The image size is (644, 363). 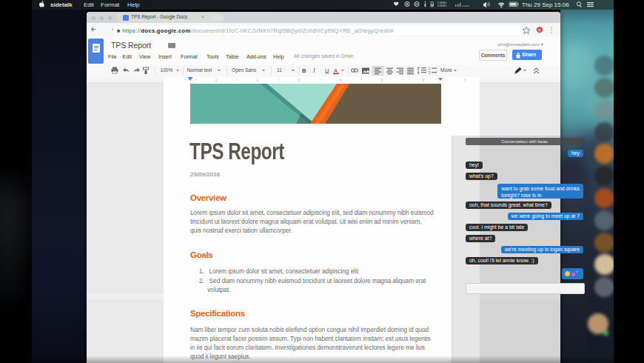 What do you see at coordinates (336, 71) in the screenshot?
I see `svg-text: A` at bounding box center [336, 71].